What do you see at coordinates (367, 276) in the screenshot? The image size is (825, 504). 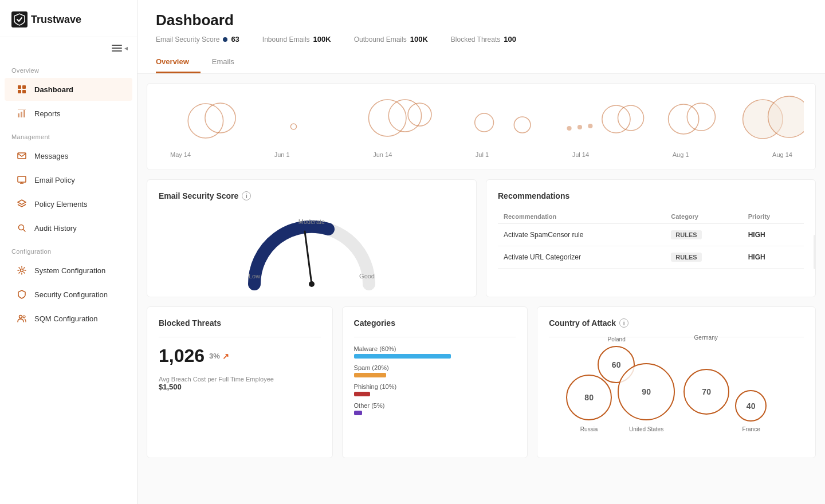 I see `gauge-good-label: Good` at bounding box center [367, 276].